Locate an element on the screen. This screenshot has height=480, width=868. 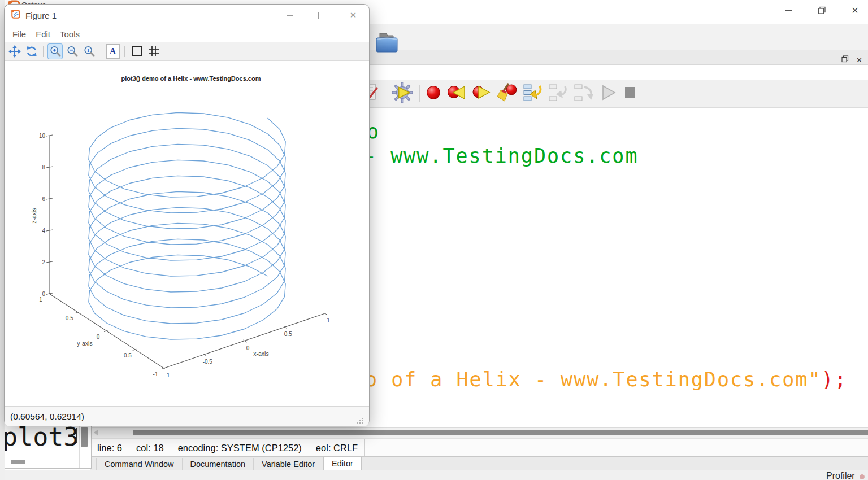
profiler-label: Profiler is located at coordinates (841, 475).